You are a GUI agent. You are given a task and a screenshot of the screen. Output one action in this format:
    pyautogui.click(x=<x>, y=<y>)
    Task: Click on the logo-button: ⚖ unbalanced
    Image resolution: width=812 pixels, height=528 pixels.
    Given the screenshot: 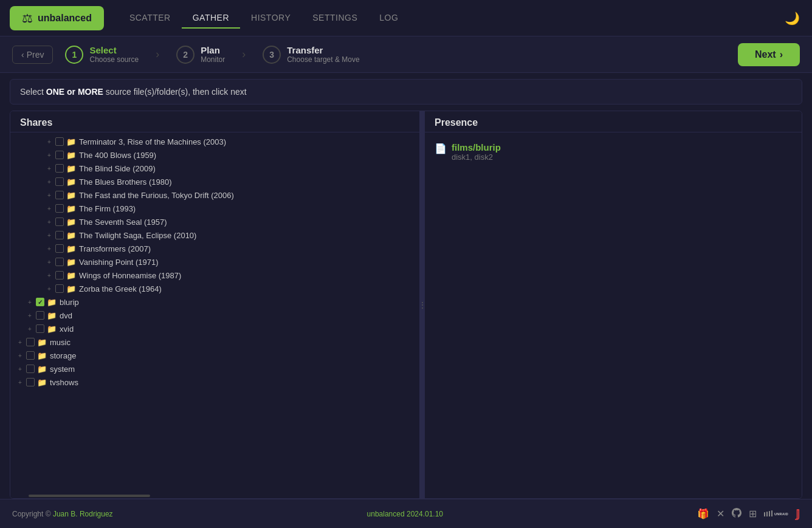 What is the action you would take?
    pyautogui.click(x=57, y=18)
    